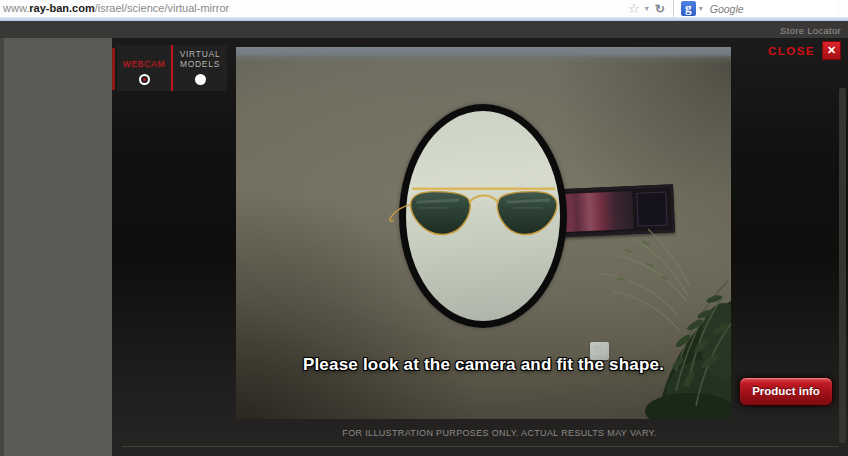 This screenshot has width=848, height=456. What do you see at coordinates (16, 8) in the screenshot?
I see `url-www: www.` at bounding box center [16, 8].